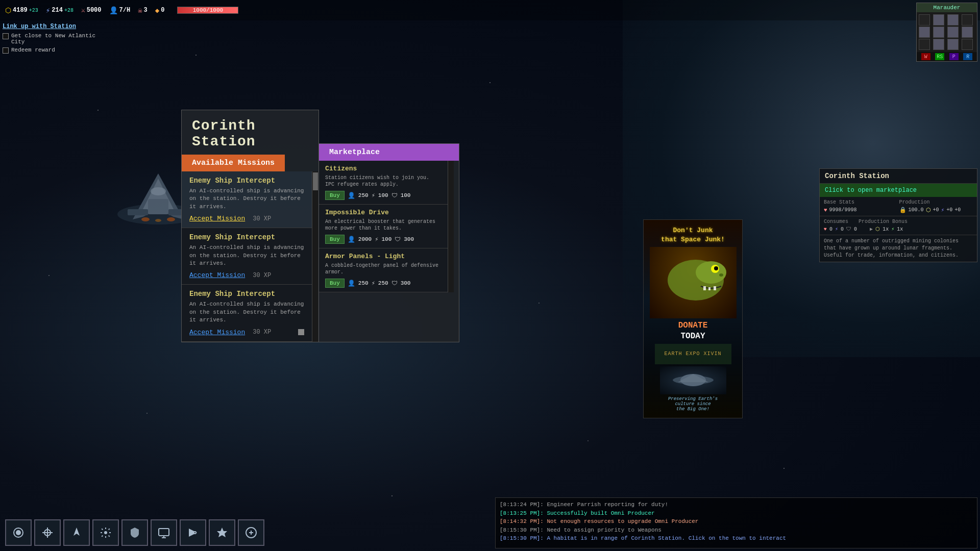 This screenshot has height=551, width=980. Describe the element at coordinates (958, 210) in the screenshot. I see `stat-v3: +0` at that location.